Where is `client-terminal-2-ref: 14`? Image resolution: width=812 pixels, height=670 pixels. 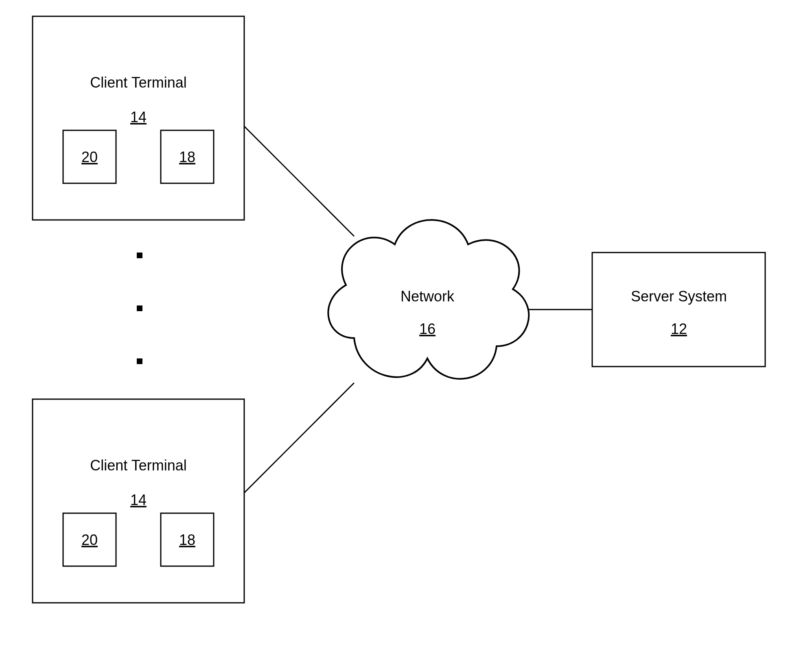 client-terminal-2-ref: 14 is located at coordinates (138, 500).